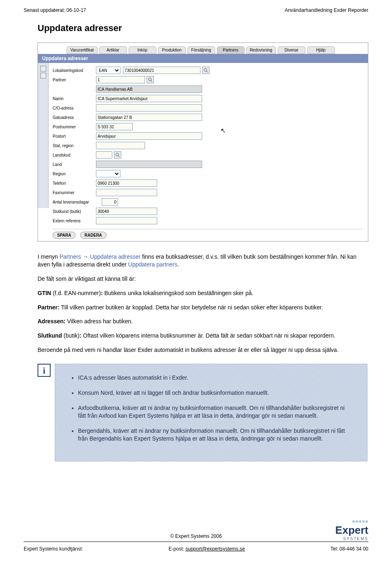  Describe the element at coordinates (53, 549) in the screenshot. I see `footer-left: Expert Systems kundtjänst:` at that location.